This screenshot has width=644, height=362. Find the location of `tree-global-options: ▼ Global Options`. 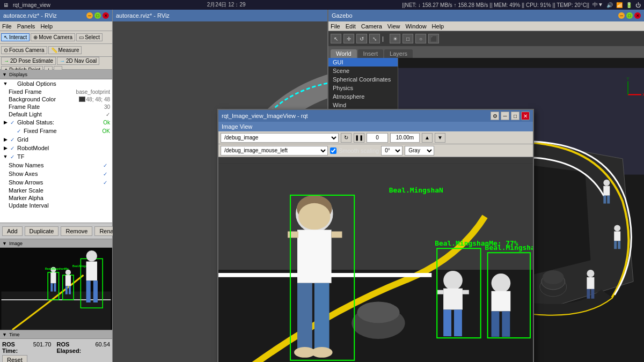

tree-global-options: ▼ Global Options is located at coordinates (56, 84).